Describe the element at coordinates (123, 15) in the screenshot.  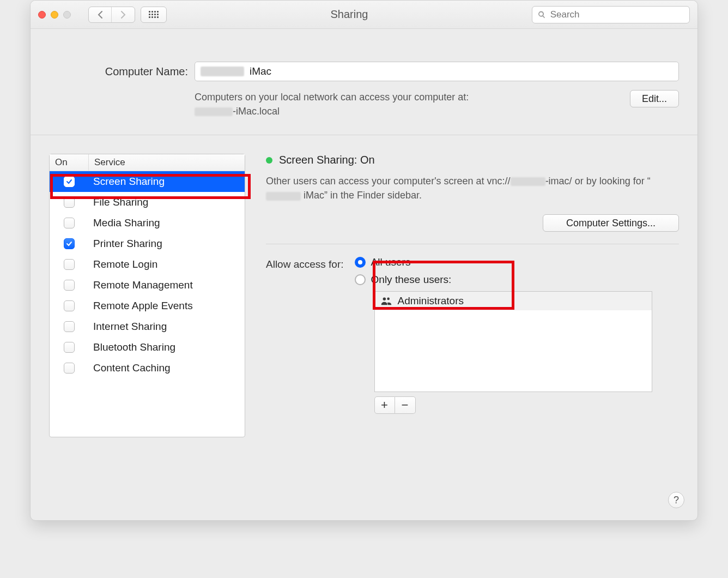
I see `forward-button` at that location.